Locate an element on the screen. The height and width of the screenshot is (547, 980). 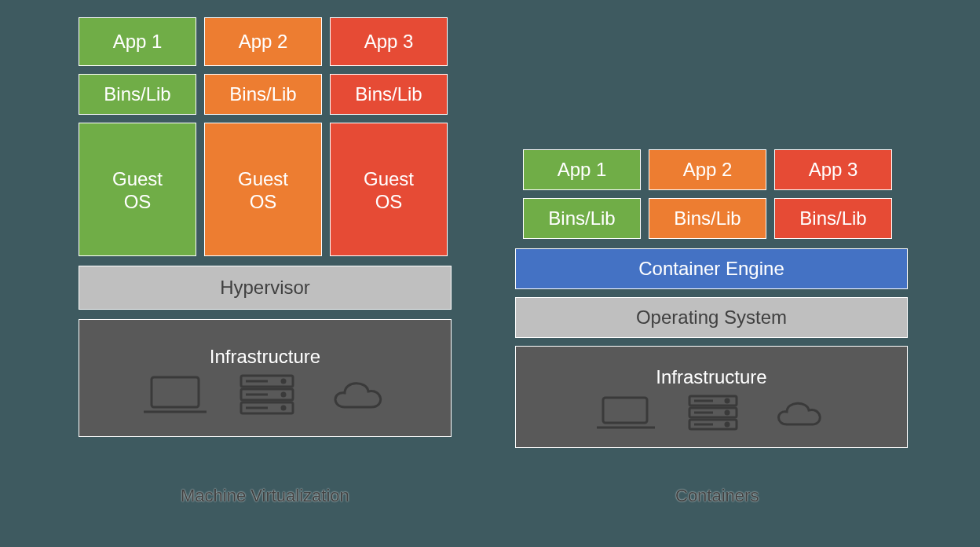
ct-bins-row: Bins/Lib Bins/Lib Bins/Lib is located at coordinates (711, 218).